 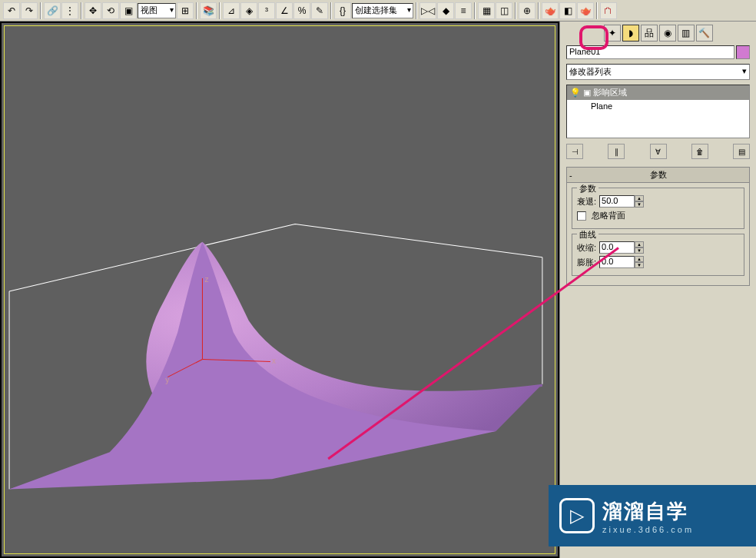 I want to click on render-frame-icon: ◧, so click(x=568, y=11).